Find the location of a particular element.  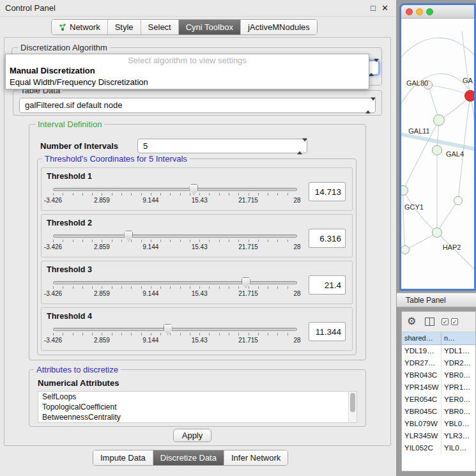

network-node-label: GCY1 is located at coordinates (414, 207).